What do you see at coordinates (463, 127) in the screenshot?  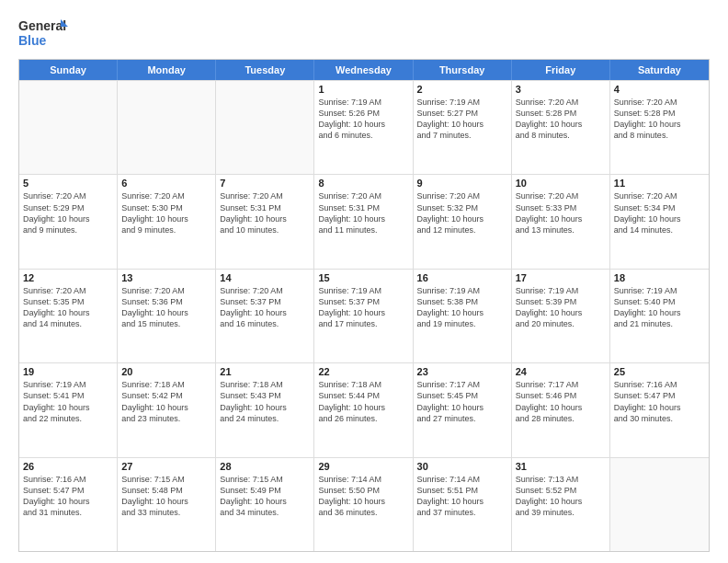 I see `day-cell-2: 2Sunrise: 7:19 AM Sunset: 5:27 PM Daylig…` at bounding box center [463, 127].